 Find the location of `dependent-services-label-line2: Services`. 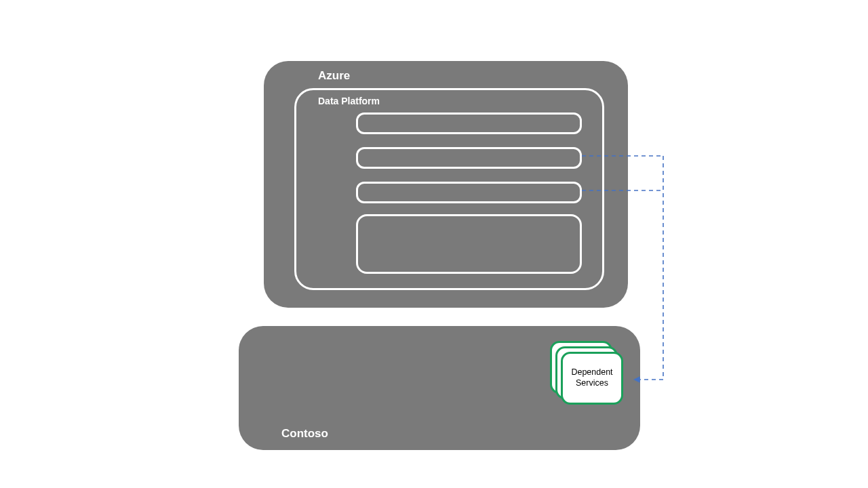

dependent-services-label-line2: Services is located at coordinates (592, 383).